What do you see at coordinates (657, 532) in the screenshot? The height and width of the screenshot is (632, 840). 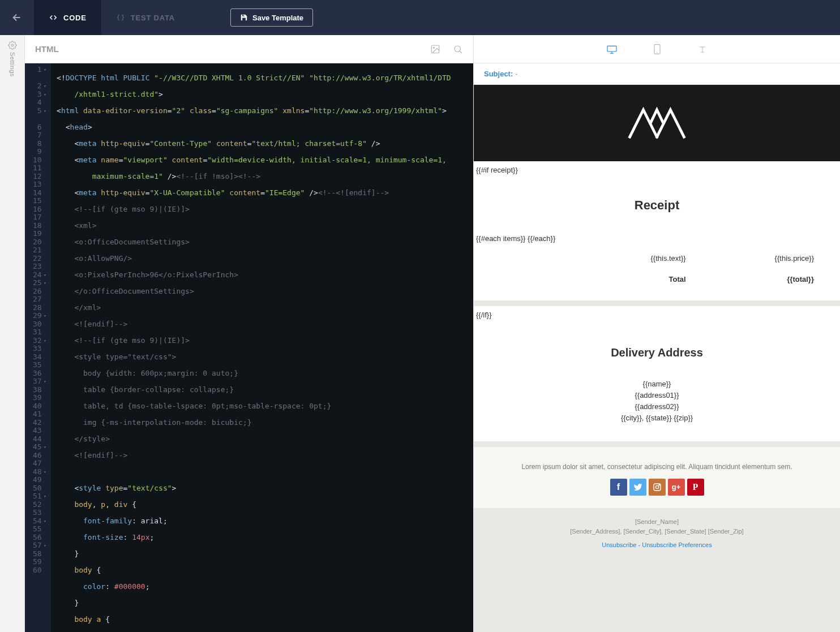 I see `sender-address: [Sender_Address], [Sender_City], [Sender…` at bounding box center [657, 532].